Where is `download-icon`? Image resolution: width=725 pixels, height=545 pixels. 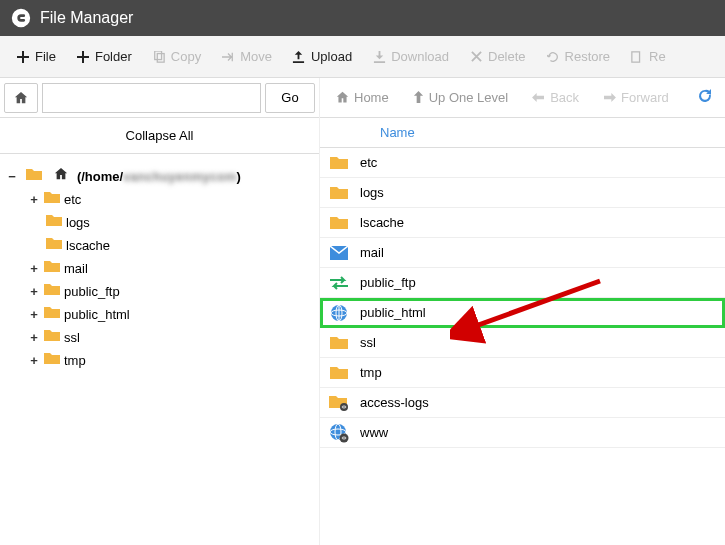 download-icon is located at coordinates (379, 57).